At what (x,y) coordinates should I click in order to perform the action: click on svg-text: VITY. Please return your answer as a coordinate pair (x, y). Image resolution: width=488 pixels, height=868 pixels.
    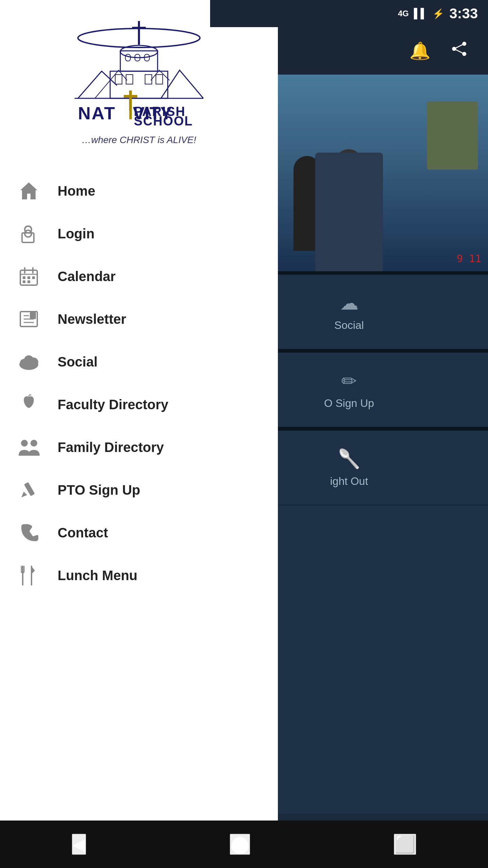
    Looking at the image, I should click on (152, 113).